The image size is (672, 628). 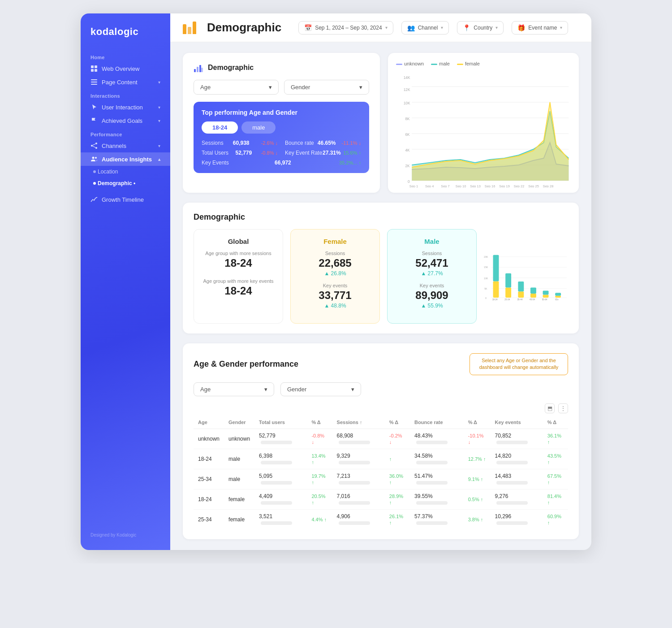 What do you see at coordinates (125, 172) in the screenshot?
I see `sidebar-sub-item-location: Location` at bounding box center [125, 172].